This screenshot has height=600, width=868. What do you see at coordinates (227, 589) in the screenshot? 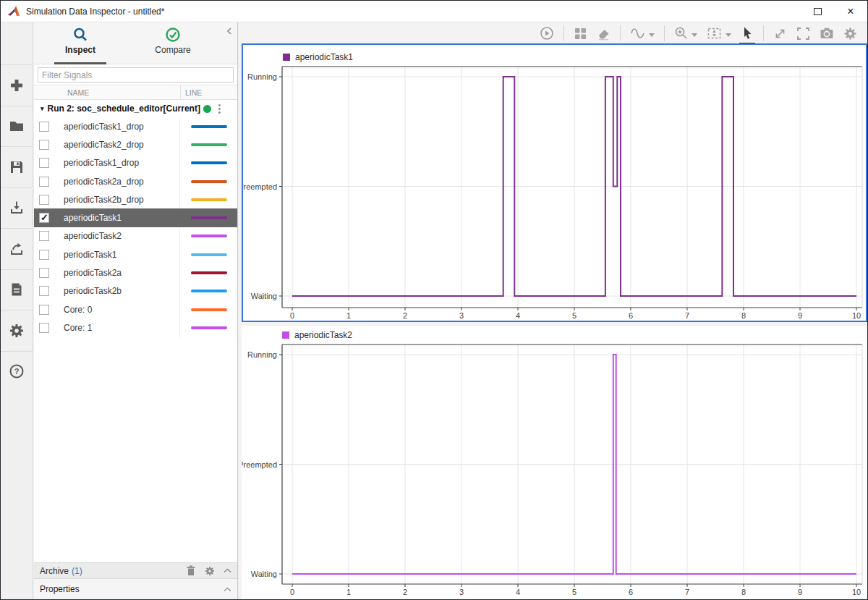
I see `collapse-properties-chevron-icon` at bounding box center [227, 589].